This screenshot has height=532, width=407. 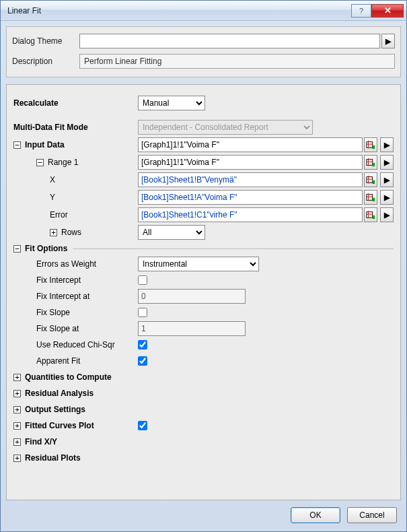 I want to click on input-data-menu: ▶, so click(x=387, y=145).